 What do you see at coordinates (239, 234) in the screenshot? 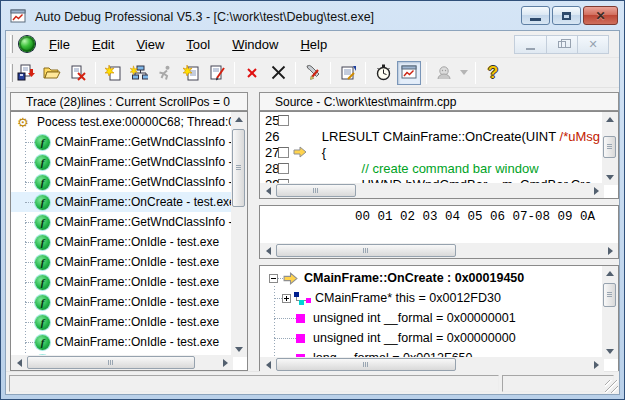
I see `trace-vertical-scrollbar` at bounding box center [239, 234].